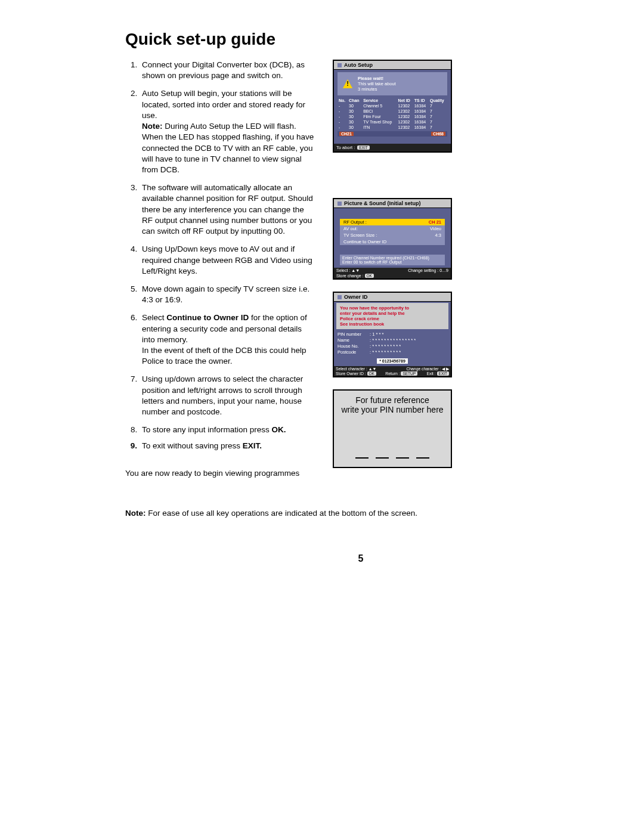  Describe the element at coordinates (392, 334) in the screenshot. I see `field-pin: PIN number: 1 * * *` at that location.